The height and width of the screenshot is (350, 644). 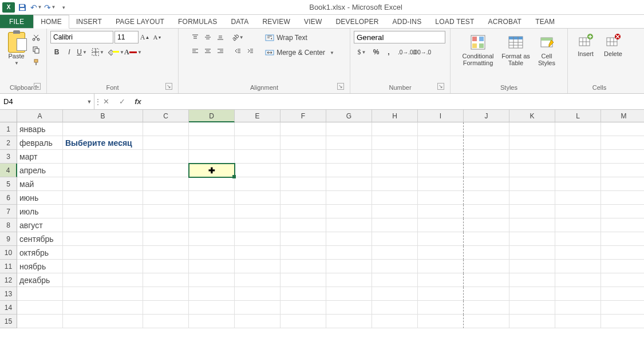 I want to click on number-launcher: ↘, so click(x=441, y=86).